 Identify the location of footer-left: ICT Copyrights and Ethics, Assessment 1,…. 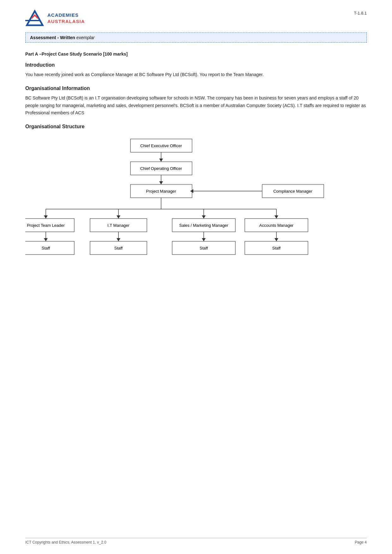
(66, 542).